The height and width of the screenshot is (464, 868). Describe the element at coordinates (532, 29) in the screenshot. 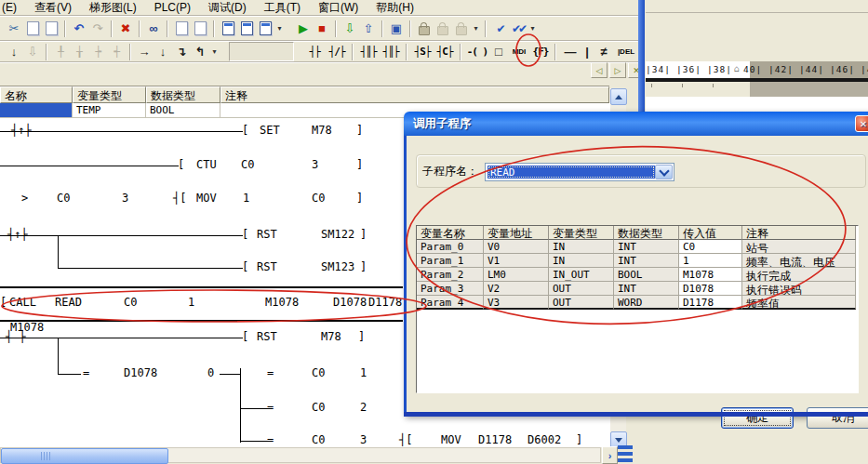

I see `compile-dropdown: ▾` at that location.